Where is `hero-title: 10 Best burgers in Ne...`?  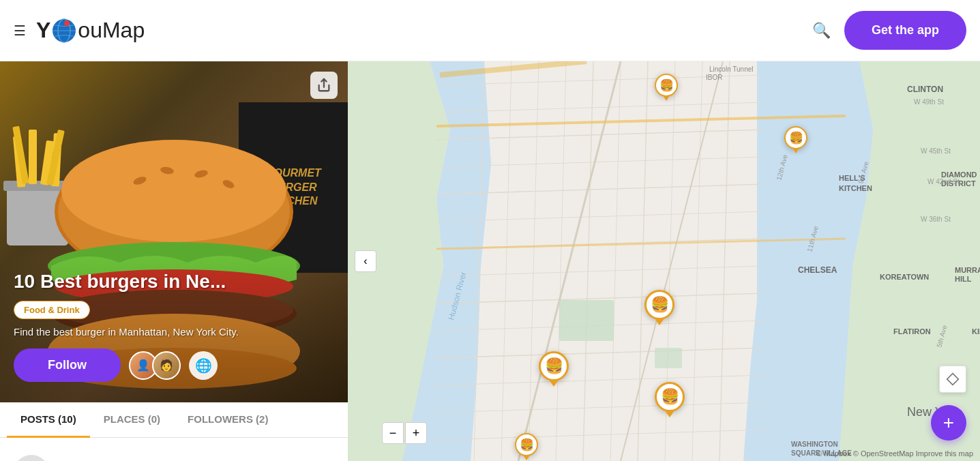 hero-title: 10 Best burgers in Ne... is located at coordinates (174, 282).